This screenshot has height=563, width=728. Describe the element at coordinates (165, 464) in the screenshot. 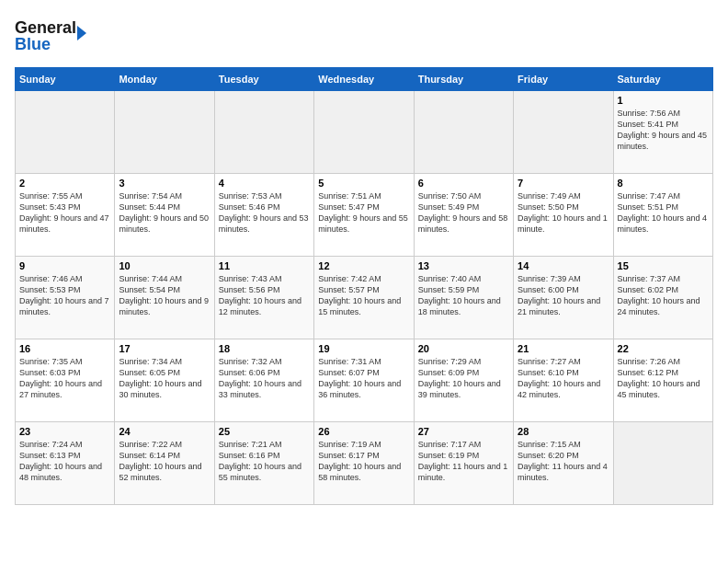

I see `calendar-cell: 24Sunrise: 7:22 AM Sunset: 6:14 PM Dayli…` at that location.